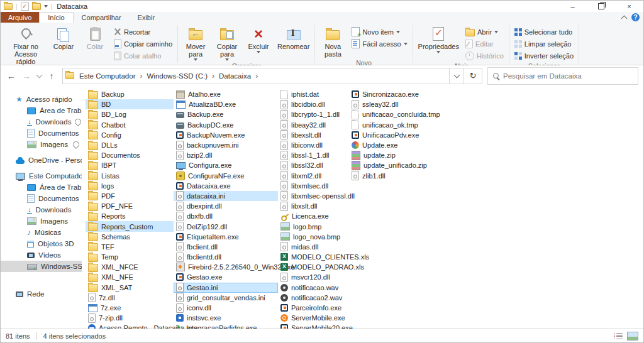  I want to click on minimize-button: –, so click(572, 6).